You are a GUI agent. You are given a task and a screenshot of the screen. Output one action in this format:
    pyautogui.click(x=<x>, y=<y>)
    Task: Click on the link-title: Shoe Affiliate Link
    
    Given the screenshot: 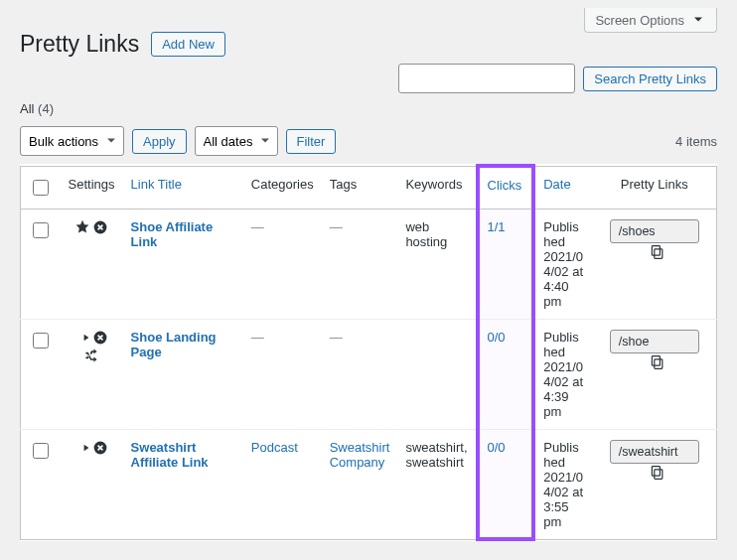 What is the action you would take?
    pyautogui.click(x=173, y=234)
    